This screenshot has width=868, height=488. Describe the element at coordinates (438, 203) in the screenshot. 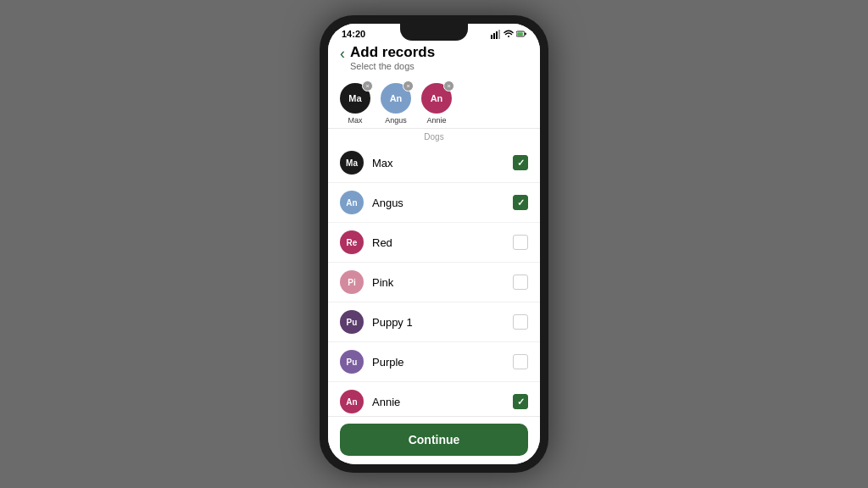

I see `dog-name: Angus` at that location.